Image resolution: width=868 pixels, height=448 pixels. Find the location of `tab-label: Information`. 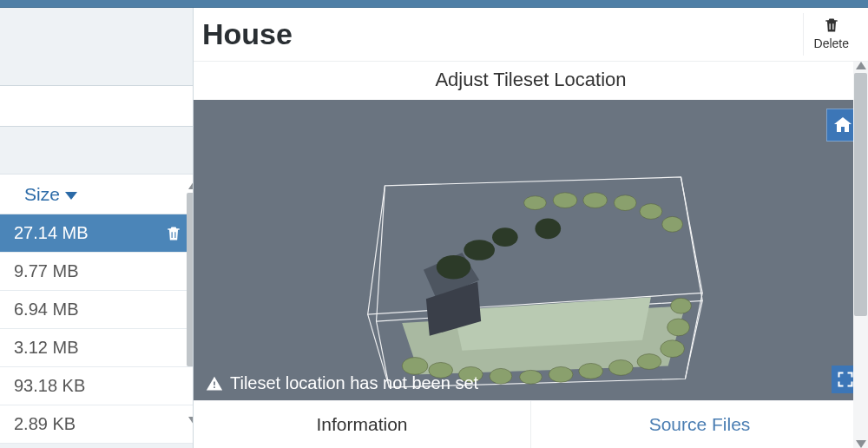

tab-label: Information is located at coordinates (361, 425).